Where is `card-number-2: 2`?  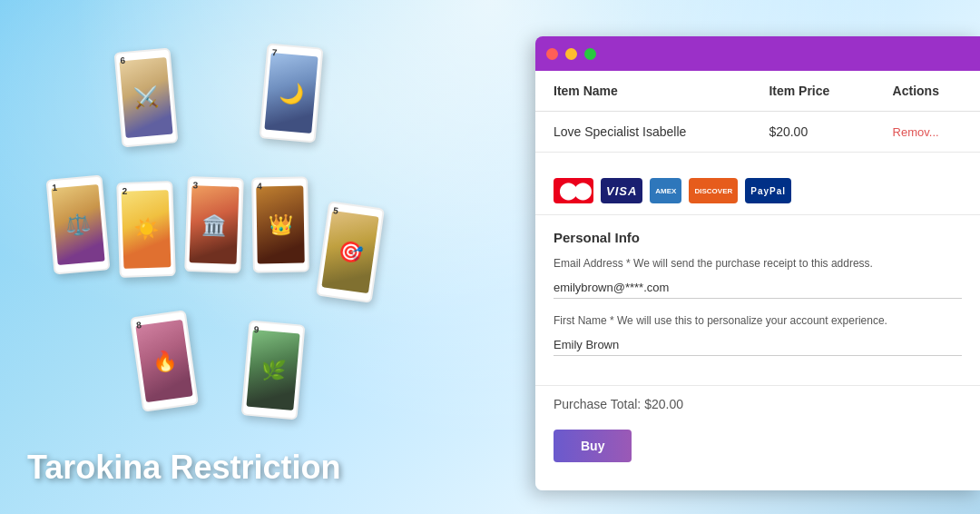
card-number-2: 2 is located at coordinates (124, 191).